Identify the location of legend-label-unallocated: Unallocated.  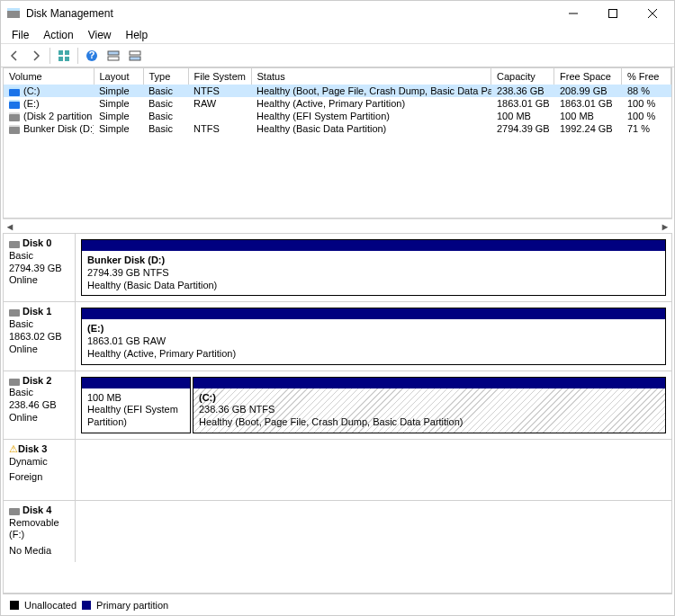
(50, 605).